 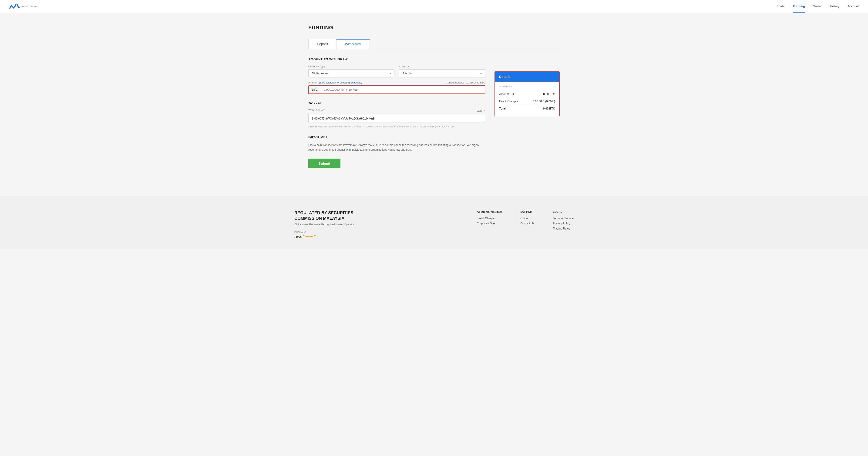 I want to click on currency-label: Currency, so click(x=442, y=67).